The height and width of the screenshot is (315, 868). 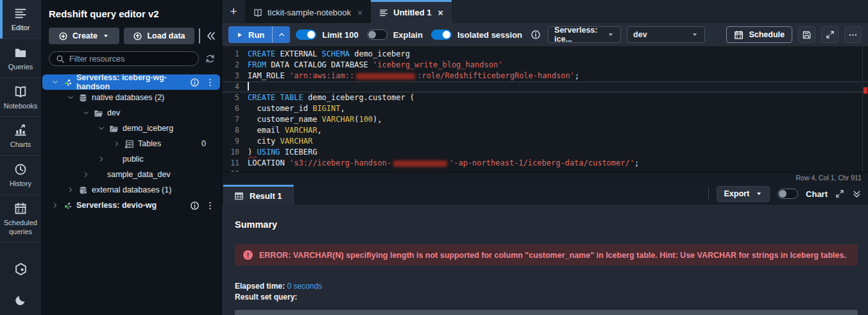 I want to click on explain-toggle, so click(x=377, y=35).